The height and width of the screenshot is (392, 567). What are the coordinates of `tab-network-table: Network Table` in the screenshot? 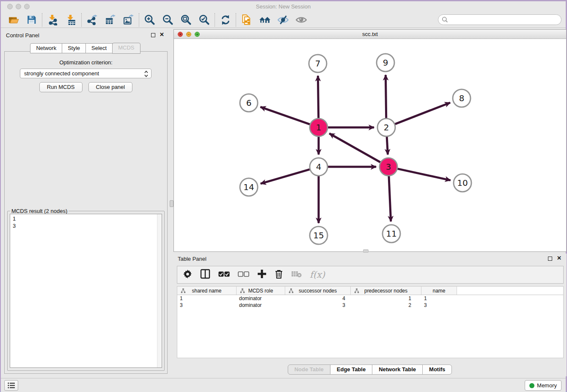 It's located at (397, 370).